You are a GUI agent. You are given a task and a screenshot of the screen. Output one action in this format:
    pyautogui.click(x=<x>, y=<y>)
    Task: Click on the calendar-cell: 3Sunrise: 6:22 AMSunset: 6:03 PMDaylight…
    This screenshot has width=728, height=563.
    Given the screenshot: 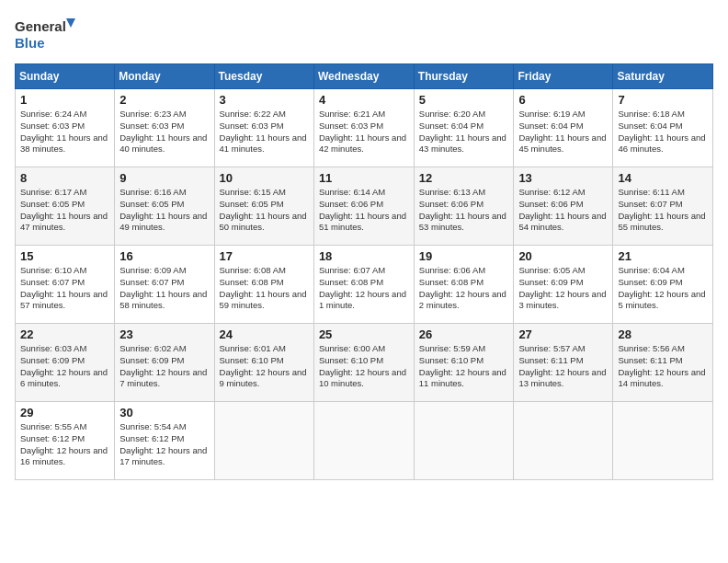 What is the action you would take?
    pyautogui.click(x=264, y=129)
    